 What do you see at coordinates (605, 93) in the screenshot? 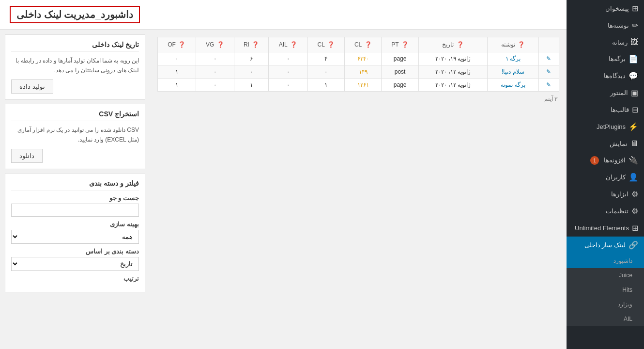
I see `sidebar-item-monitor: ▣ المنتور` at bounding box center [605, 93].